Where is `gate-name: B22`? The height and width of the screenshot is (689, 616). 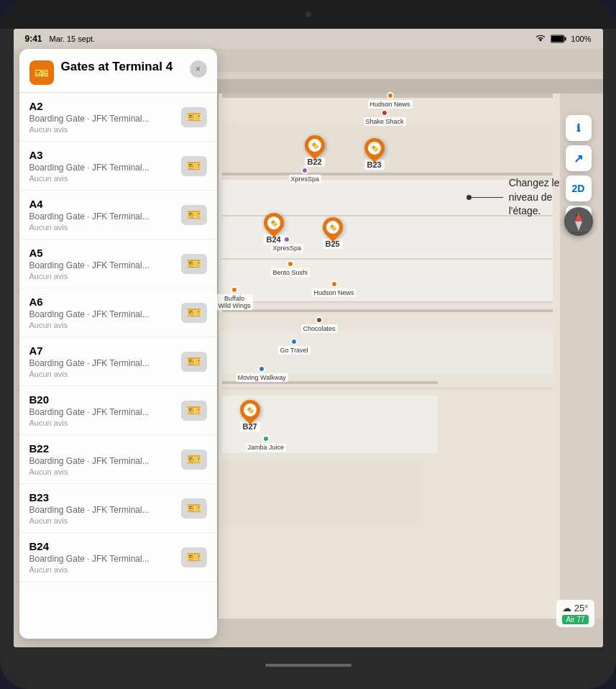 gate-name: B22 is located at coordinates (105, 449).